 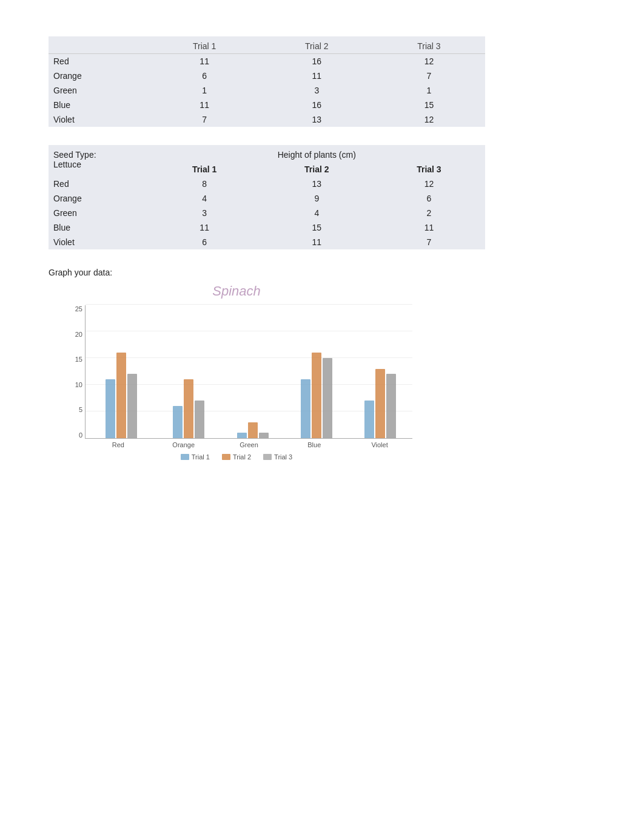 I want to click on lettuce-t3-cell: 12, so click(x=429, y=184).